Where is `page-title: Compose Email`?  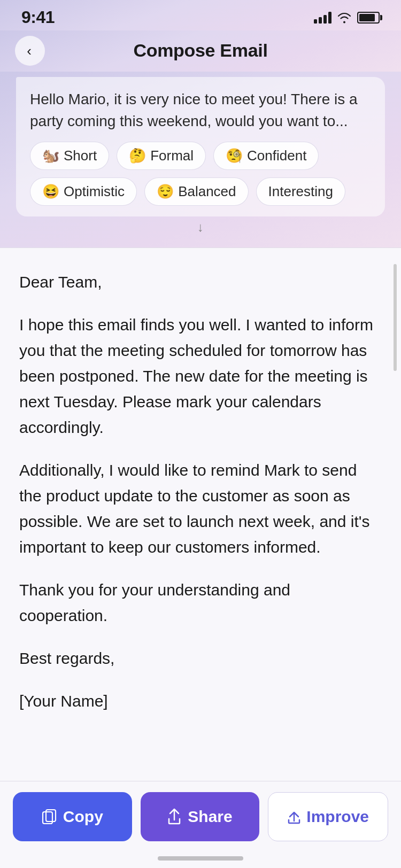 page-title: Compose Email is located at coordinates (200, 50).